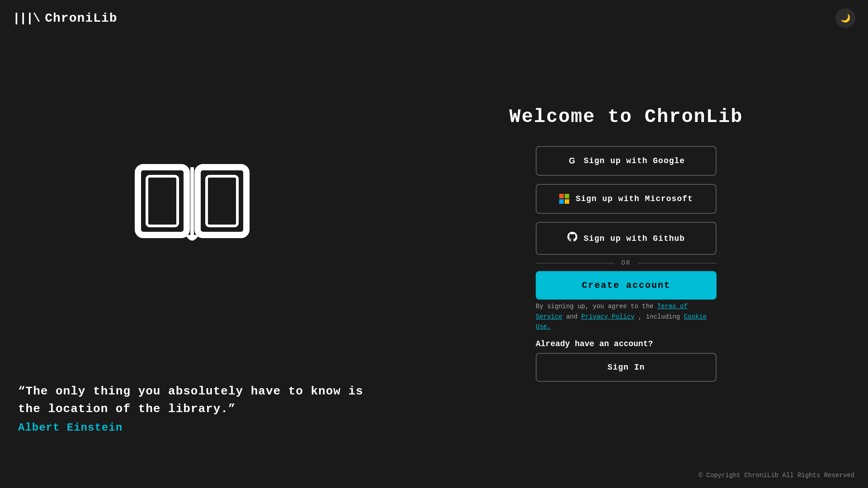 Image resolution: width=868 pixels, height=488 pixels. What do you see at coordinates (191, 408) in the screenshot?
I see `quote-section: “The only thing you absolutely have to k…` at bounding box center [191, 408].